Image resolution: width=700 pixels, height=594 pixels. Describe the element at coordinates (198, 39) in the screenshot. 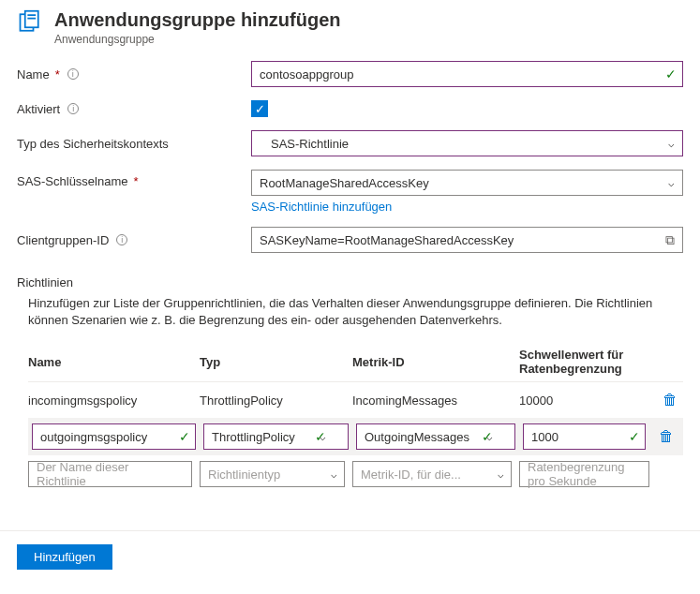

I see `page-subtitle: Anwendungsgruppe` at that location.